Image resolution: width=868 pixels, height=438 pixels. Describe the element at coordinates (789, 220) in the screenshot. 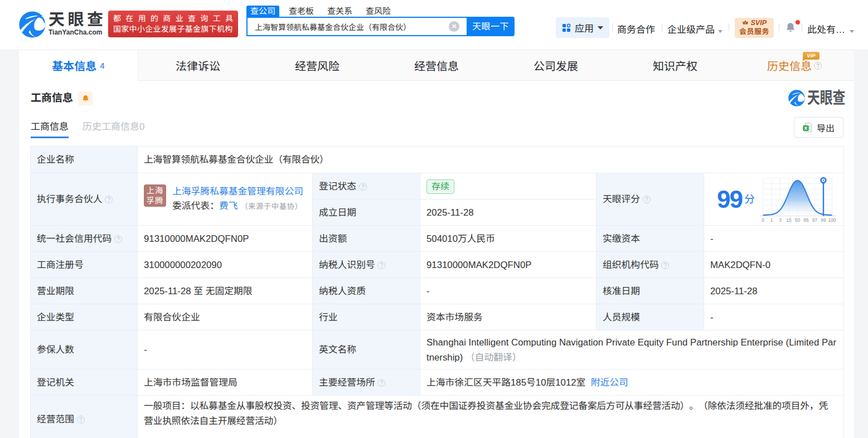

I see `svg-text: 15` at that location.